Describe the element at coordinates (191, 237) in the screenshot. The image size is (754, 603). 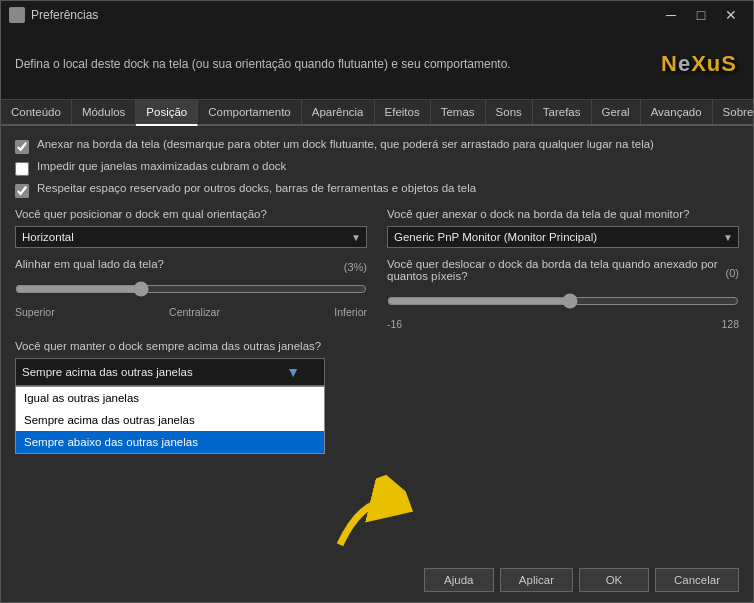
I see `orientation-select: Horizontal Vertical` at that location.